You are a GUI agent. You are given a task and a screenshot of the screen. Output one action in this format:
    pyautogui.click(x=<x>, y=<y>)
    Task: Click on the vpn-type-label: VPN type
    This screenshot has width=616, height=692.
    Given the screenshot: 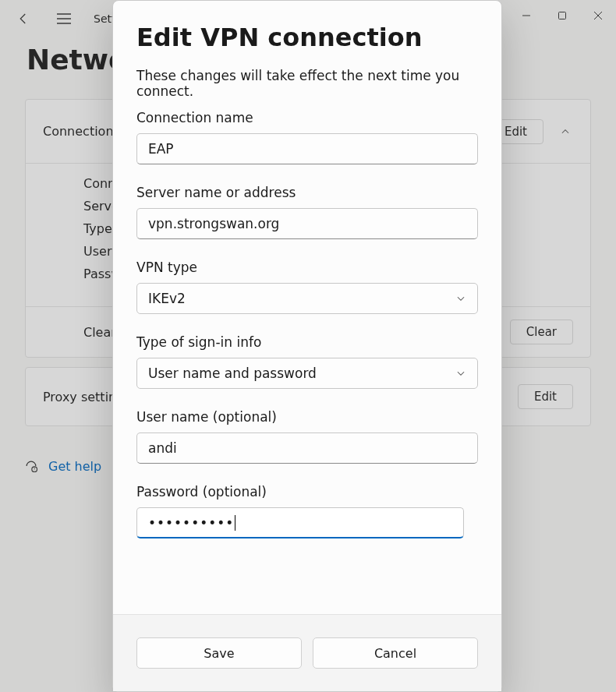 What is the action you would take?
    pyautogui.click(x=307, y=267)
    